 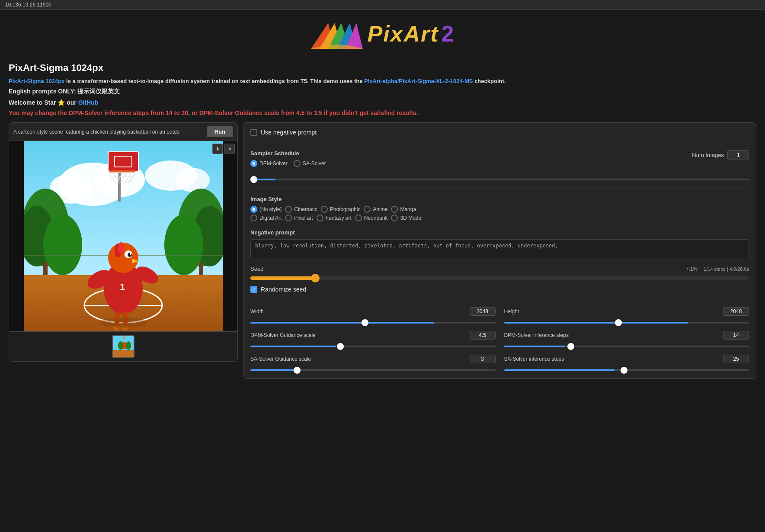 What do you see at coordinates (297, 163) in the screenshot?
I see `sampler-sa-radio` at bounding box center [297, 163].